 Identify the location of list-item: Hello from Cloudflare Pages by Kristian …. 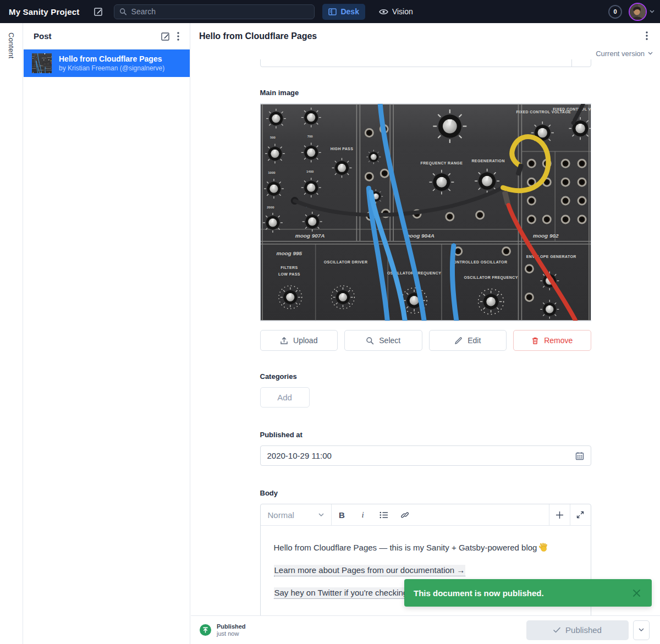
(107, 63).